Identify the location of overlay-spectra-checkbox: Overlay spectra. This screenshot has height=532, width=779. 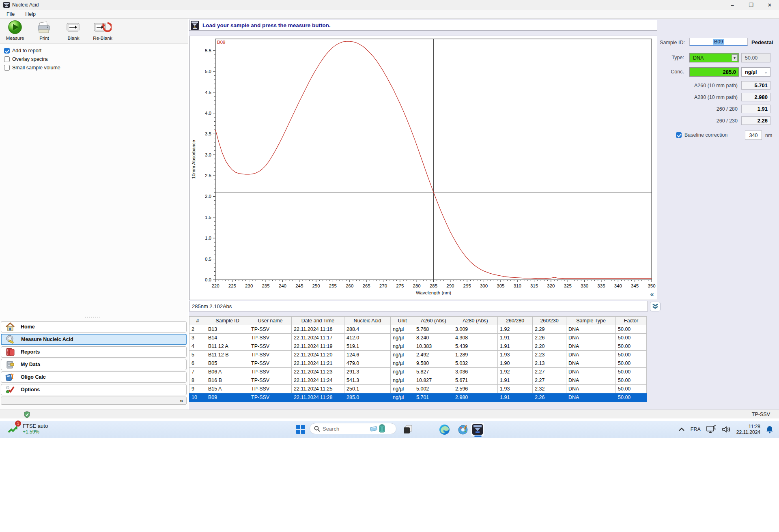
(26, 59).